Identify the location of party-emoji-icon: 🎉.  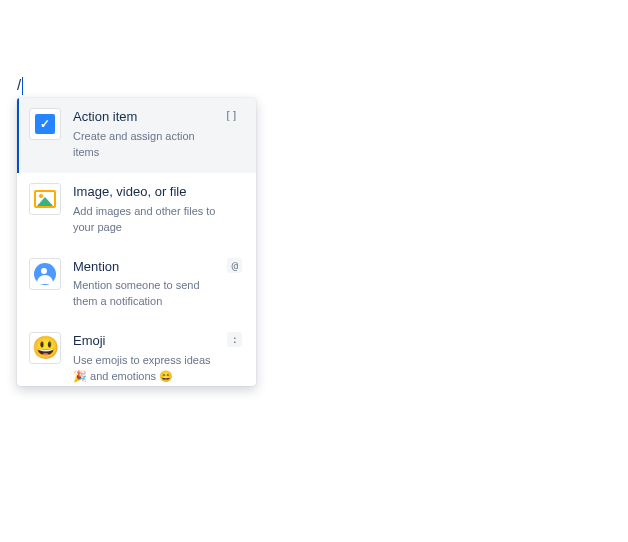
(80, 376).